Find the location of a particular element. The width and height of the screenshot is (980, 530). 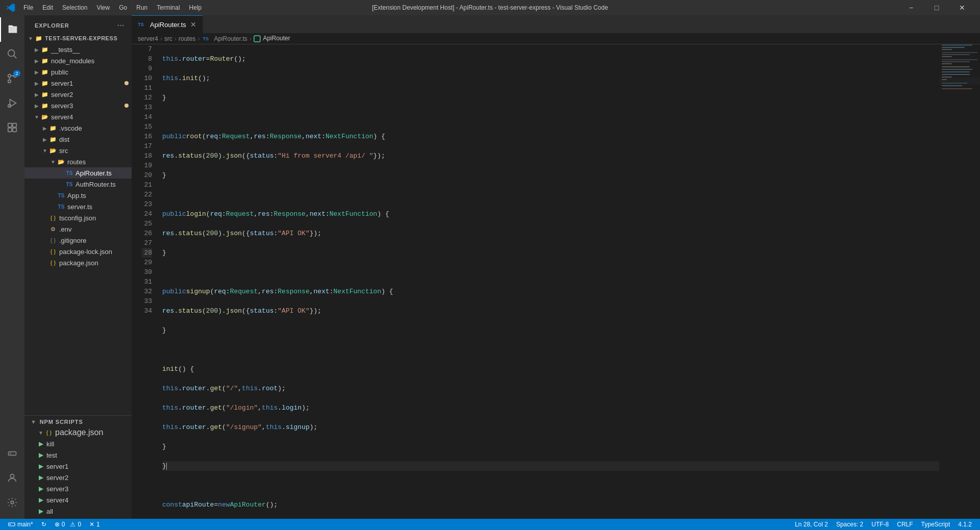

status-ts-version: 4.1.2 is located at coordinates (965, 524).